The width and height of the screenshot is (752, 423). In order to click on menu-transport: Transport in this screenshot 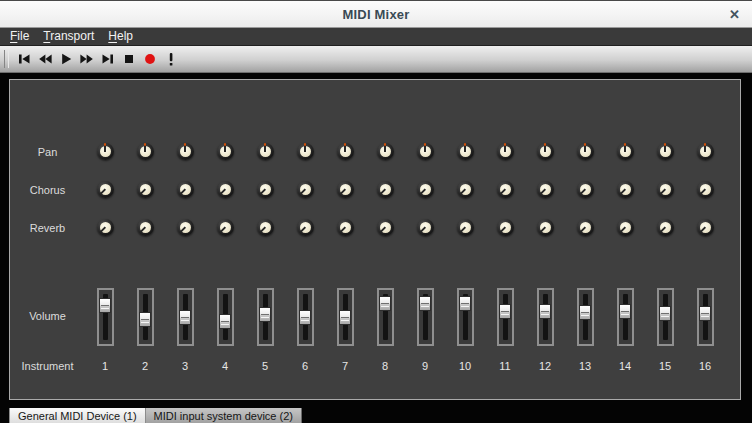, I will do `click(68, 36)`.